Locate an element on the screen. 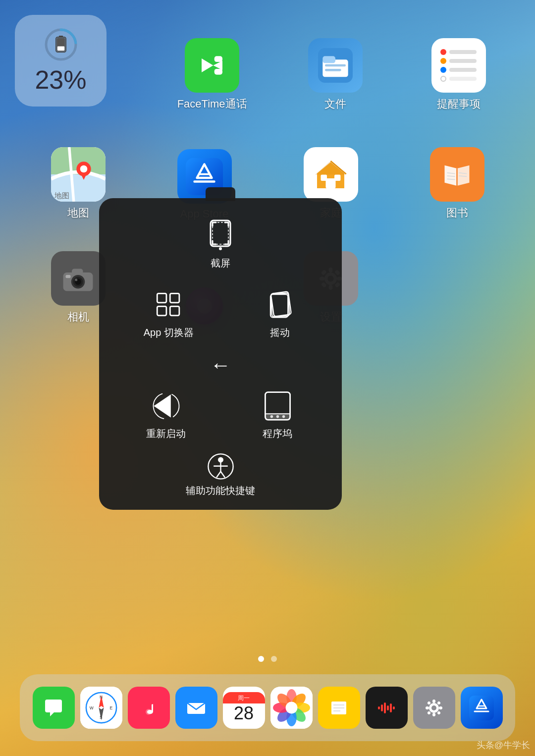 The height and width of the screenshot is (756, 535). app-files: 文件 is located at coordinates (335, 78).